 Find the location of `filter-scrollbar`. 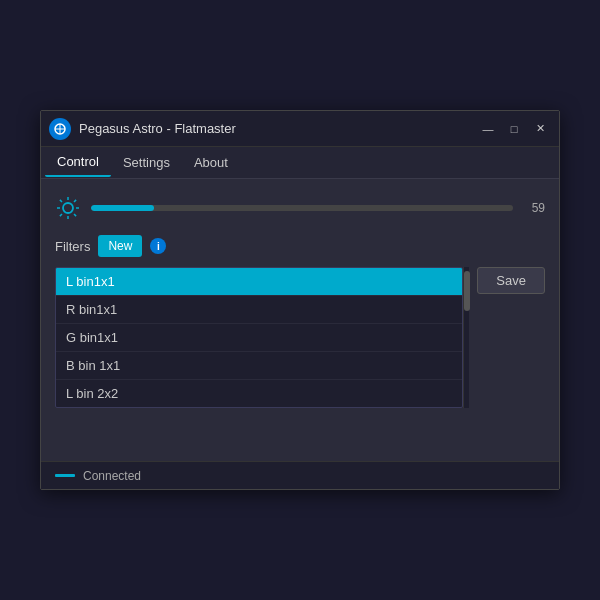

filter-scrollbar is located at coordinates (466, 338).